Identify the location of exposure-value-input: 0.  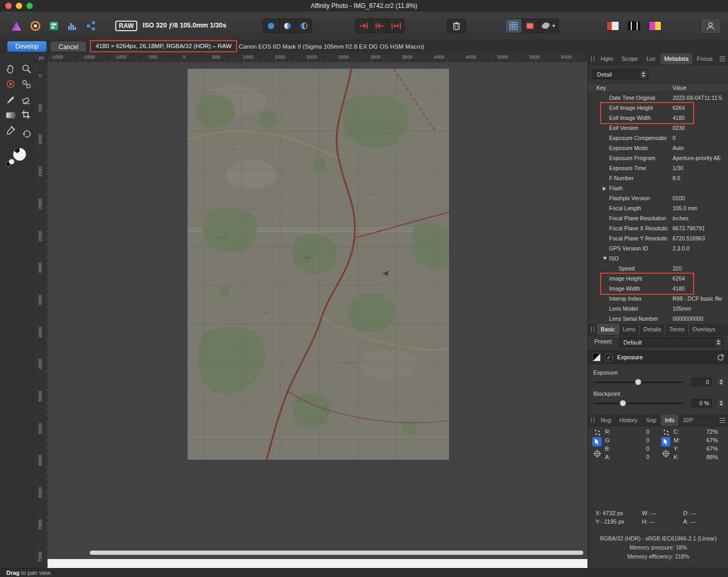
(702, 382).